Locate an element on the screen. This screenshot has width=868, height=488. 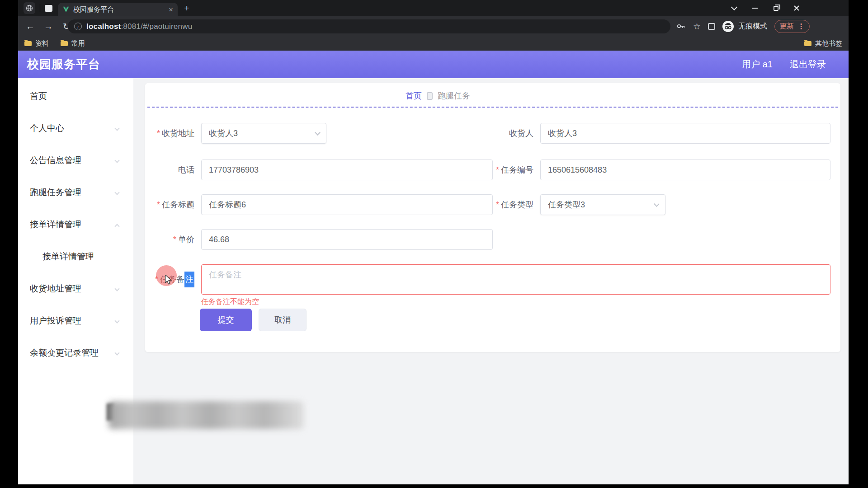
minimize-icon is located at coordinates (755, 8).